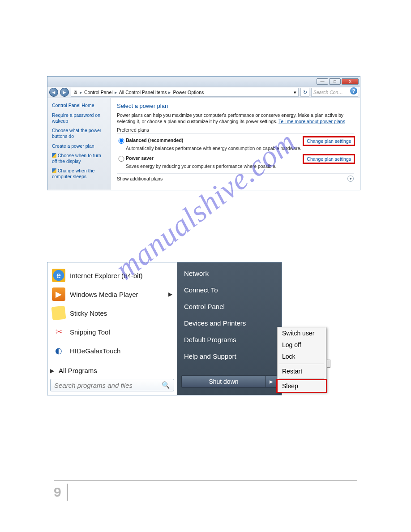 This screenshot has height=532, width=411. What do you see at coordinates (210, 140) in the screenshot?
I see `plan-balanced-name: Balanced (recommended)` at bounding box center [210, 140].